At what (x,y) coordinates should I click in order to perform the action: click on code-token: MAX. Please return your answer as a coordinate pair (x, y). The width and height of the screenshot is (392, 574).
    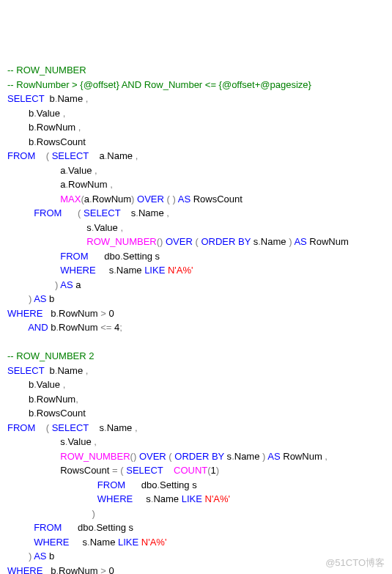
    Looking at the image, I should click on (70, 199).